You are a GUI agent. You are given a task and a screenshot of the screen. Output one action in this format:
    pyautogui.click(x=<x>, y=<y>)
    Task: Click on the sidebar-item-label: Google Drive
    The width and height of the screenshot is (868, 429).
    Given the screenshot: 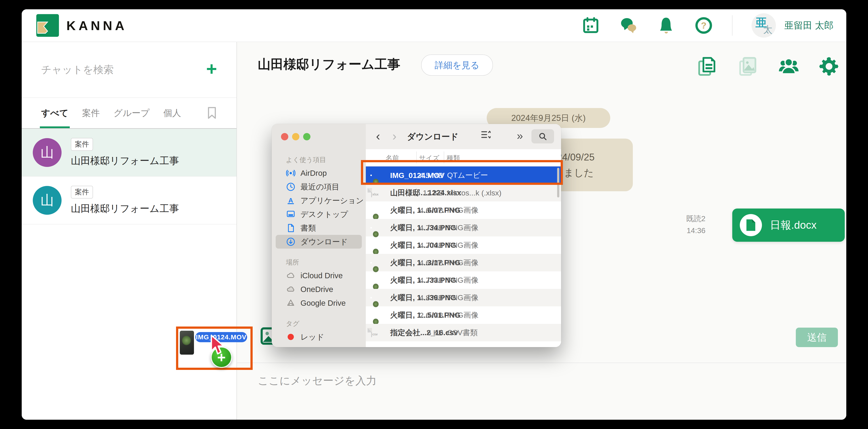 What is the action you would take?
    pyautogui.click(x=323, y=303)
    